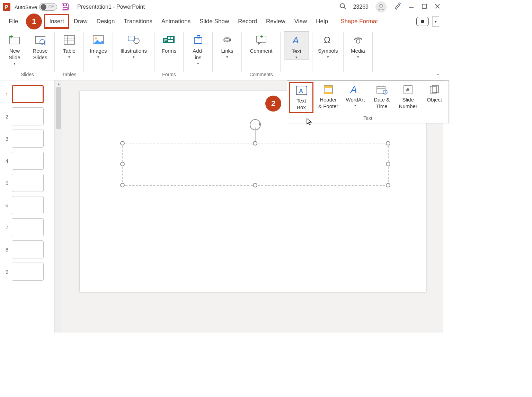  I want to click on thumbnail-8: 8, so click(27, 249).